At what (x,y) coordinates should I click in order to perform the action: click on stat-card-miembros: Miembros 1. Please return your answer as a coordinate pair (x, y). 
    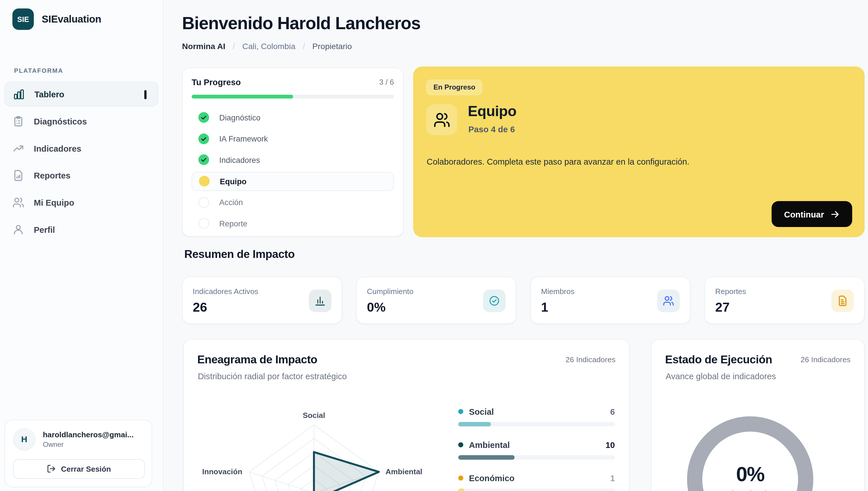
    Looking at the image, I should click on (611, 300).